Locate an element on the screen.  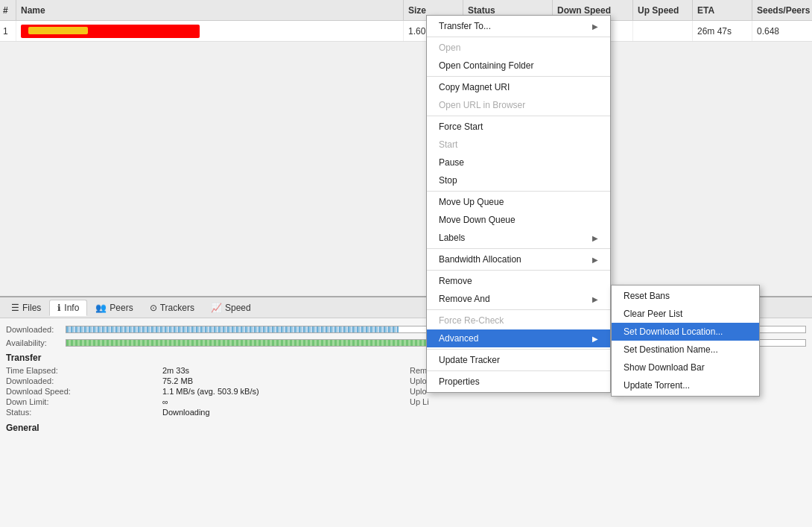
submenu-item-set-destination-name: Set Destination Name... is located at coordinates (685, 350).